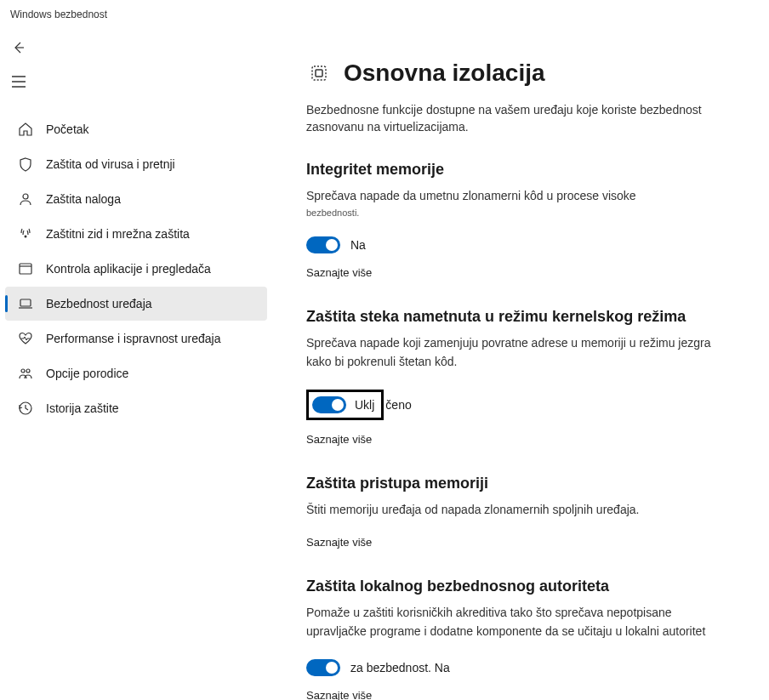  Describe the element at coordinates (26, 269) in the screenshot. I see `app-icon` at that location.